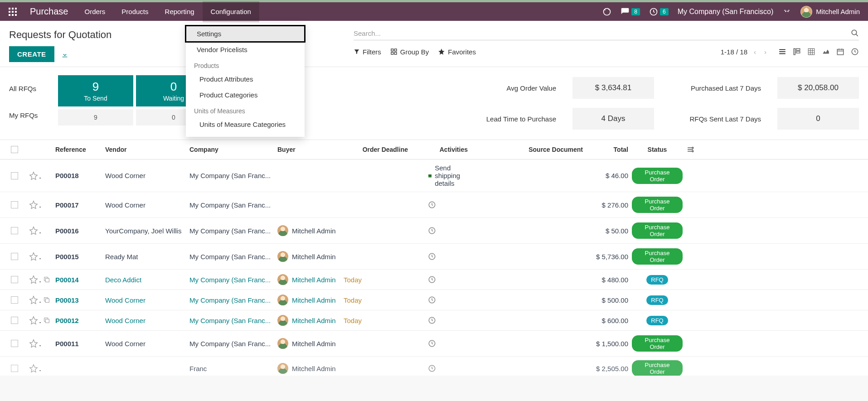 The image size is (868, 401). I want to click on table-row: .P00015Ready MatMy Company (San Franc...…, so click(434, 256).